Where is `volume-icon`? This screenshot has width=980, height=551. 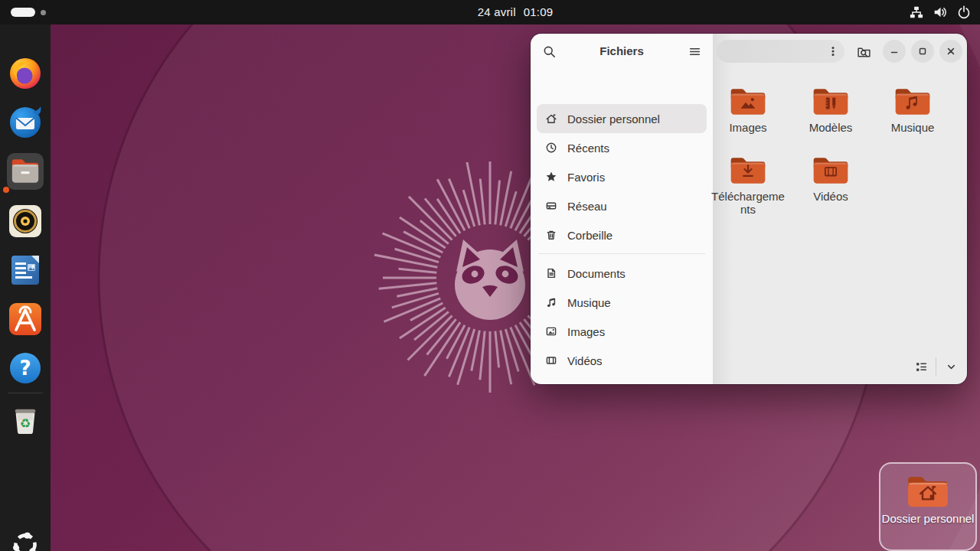
volume-icon is located at coordinates (940, 12).